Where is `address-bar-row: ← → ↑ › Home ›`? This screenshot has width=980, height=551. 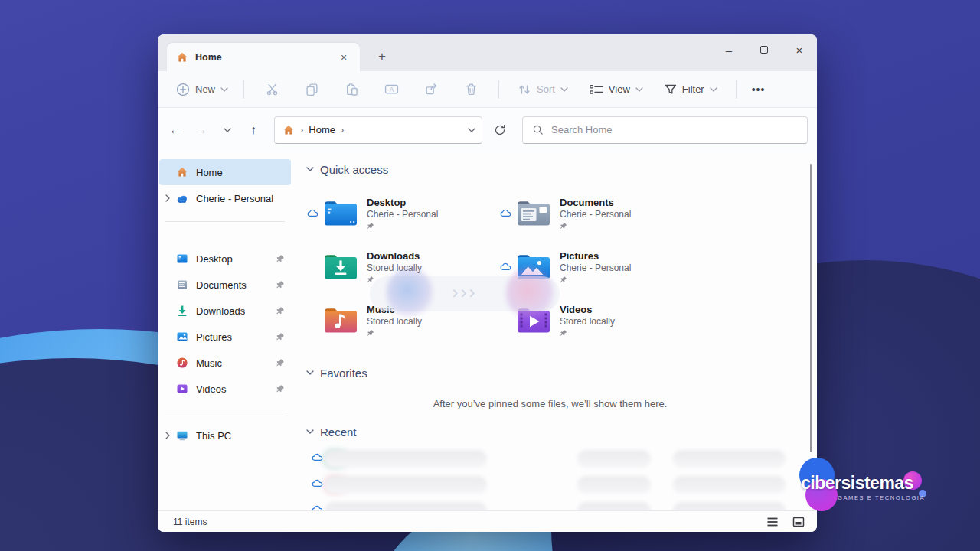 address-bar-row: ← → ↑ › Home › is located at coordinates (487, 130).